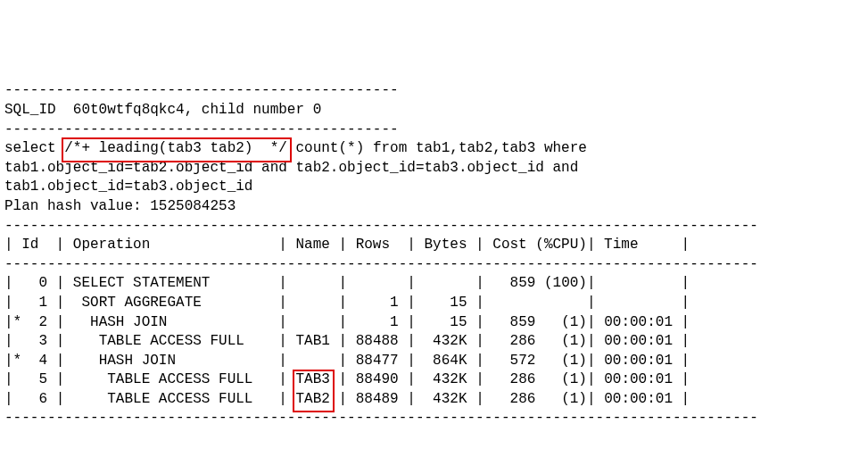  What do you see at coordinates (377, 399) in the screenshot?
I see `row-rows: 88489` at bounding box center [377, 399].